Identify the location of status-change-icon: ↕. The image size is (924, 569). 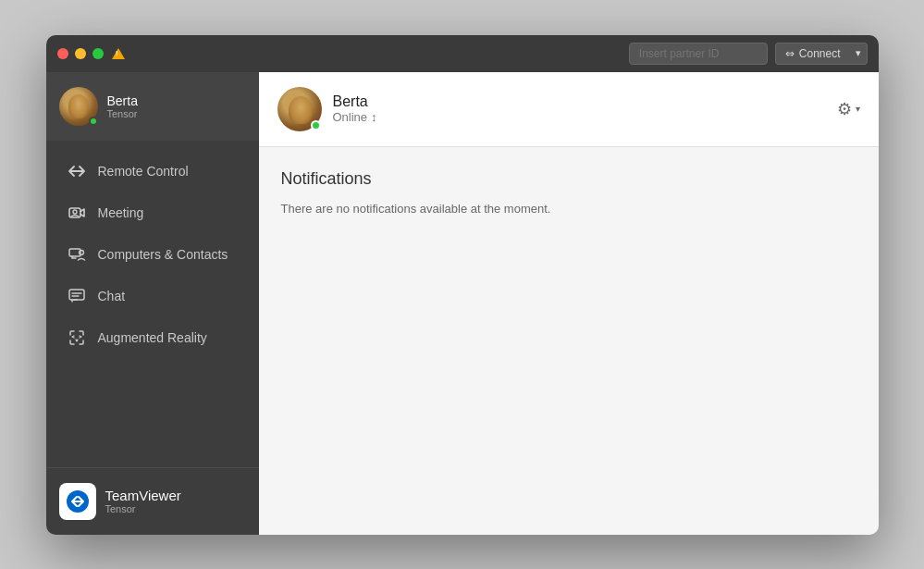
(374, 117).